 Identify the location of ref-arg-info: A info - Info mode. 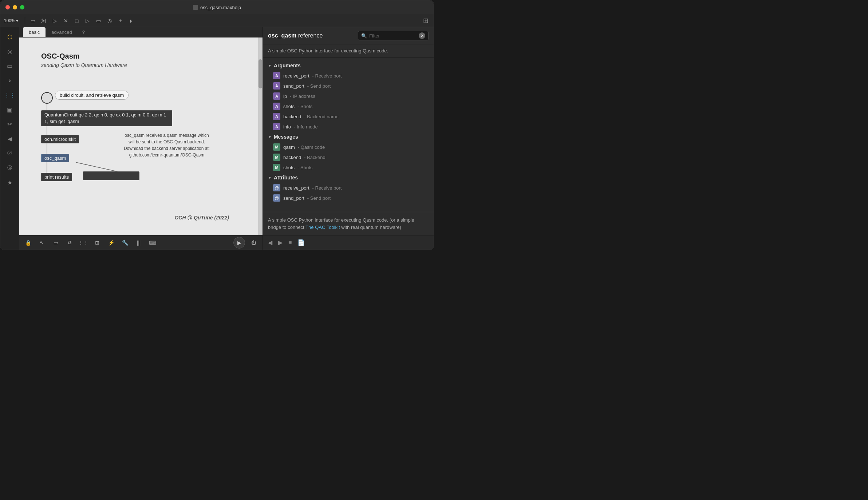
(348, 127).